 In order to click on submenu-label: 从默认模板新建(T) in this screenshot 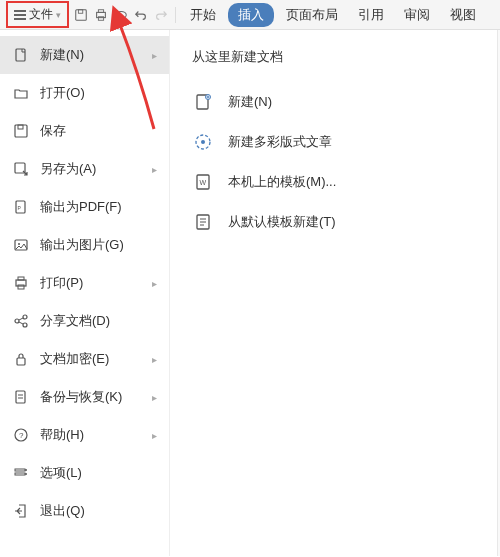, I will do `click(282, 222)`.